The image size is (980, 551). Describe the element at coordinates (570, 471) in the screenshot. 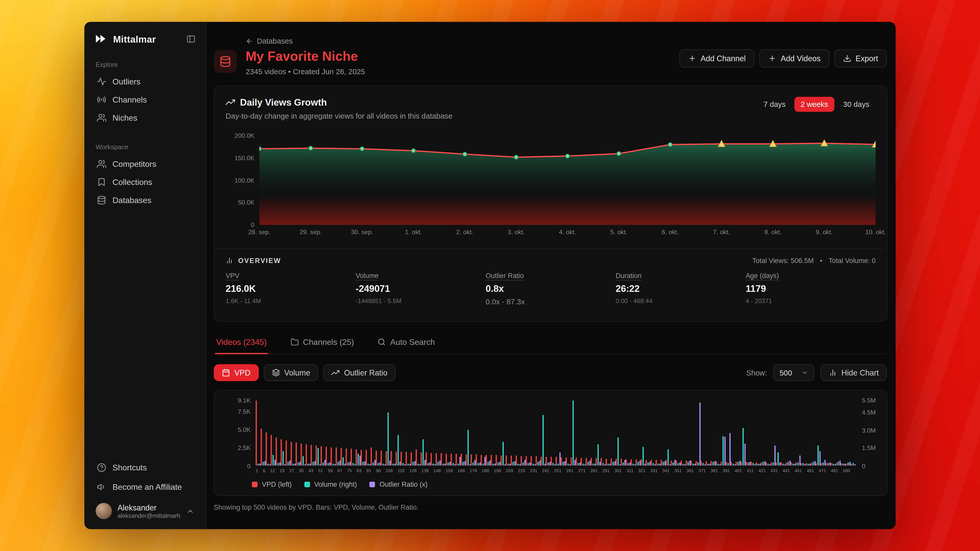

I see `x-axis-tick: 261` at that location.